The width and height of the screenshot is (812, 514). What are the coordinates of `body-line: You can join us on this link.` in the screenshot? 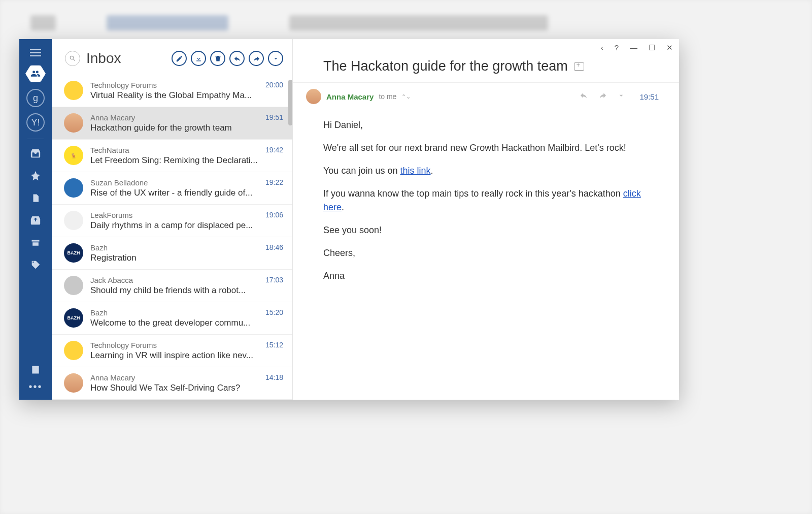 It's located at (486, 171).